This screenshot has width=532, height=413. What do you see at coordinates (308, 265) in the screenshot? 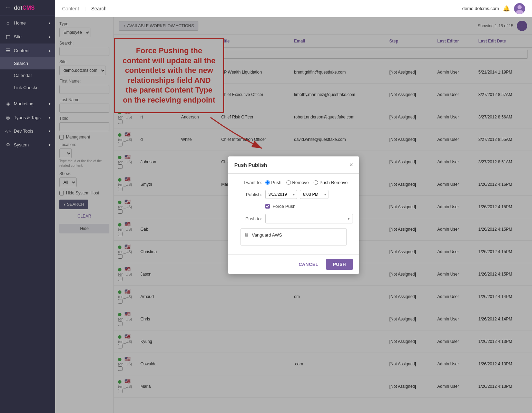
I see `cancel-button: CANCEL` at bounding box center [308, 265].